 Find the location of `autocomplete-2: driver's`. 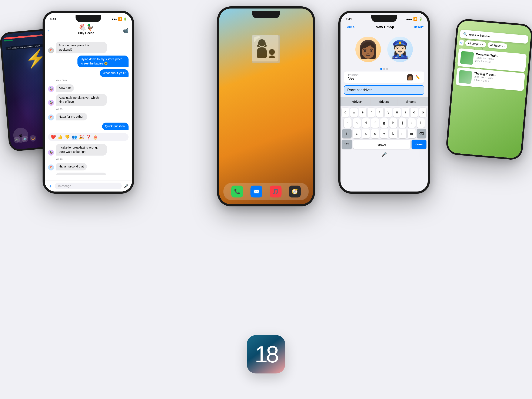

autocomplete-2: driver's is located at coordinates (411, 101).